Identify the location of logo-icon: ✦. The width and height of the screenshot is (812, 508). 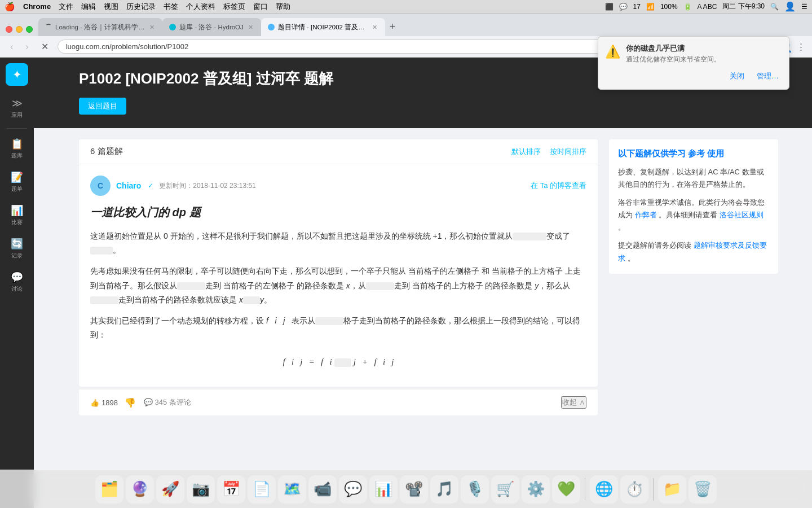
(17, 75).